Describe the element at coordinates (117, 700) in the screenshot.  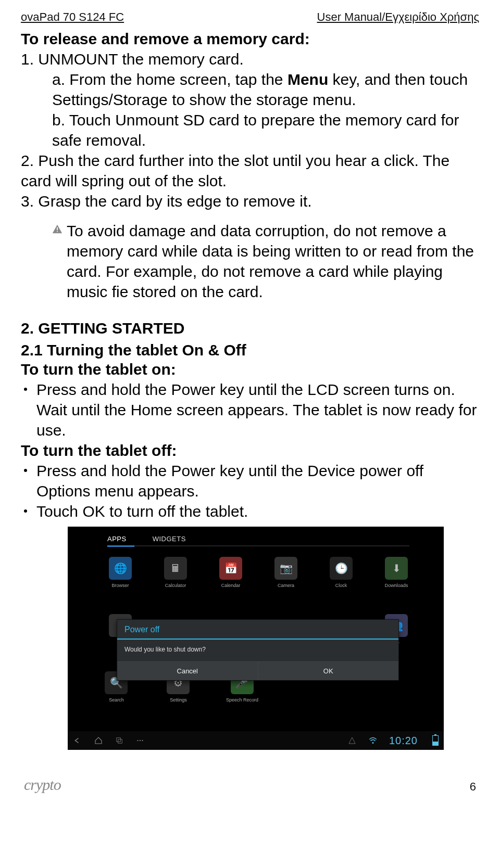
I see `app-label: Search` at that location.